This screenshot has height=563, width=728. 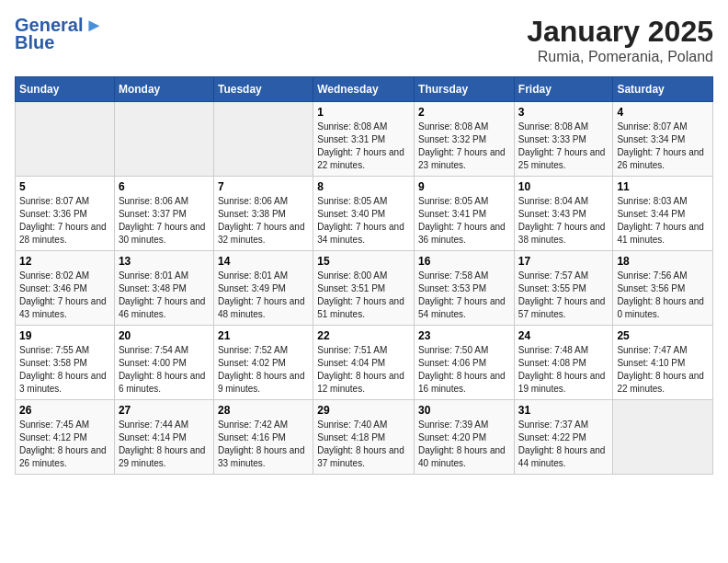 What do you see at coordinates (164, 438) in the screenshot?
I see `day-cell: 27 Sunrise: 7:44 AMSunset: 4:14 PMDaylig…` at bounding box center [164, 438].